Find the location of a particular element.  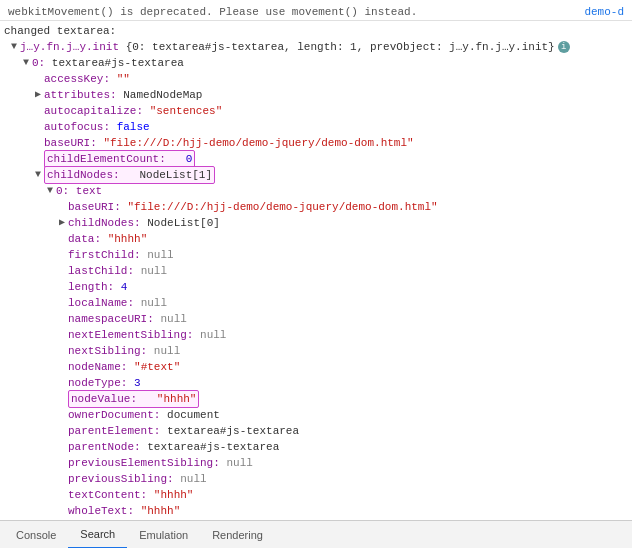

val-tc: "hhhh" is located at coordinates (174, 495).